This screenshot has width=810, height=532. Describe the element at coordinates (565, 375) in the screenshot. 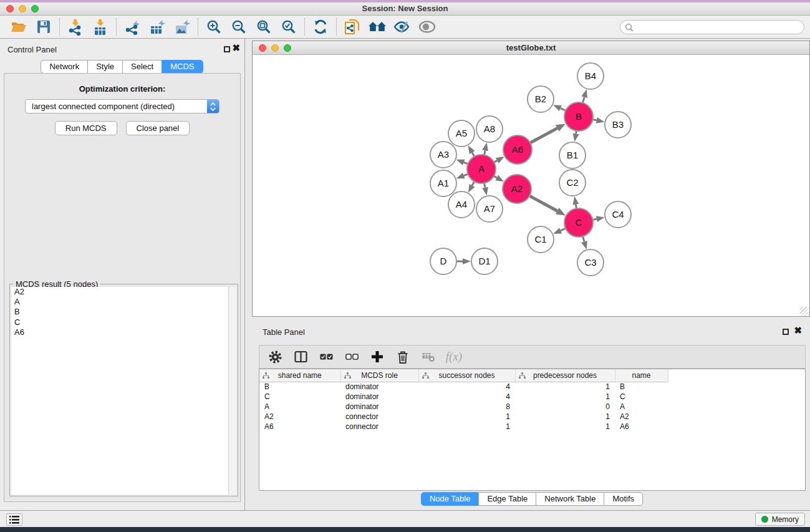

I see `column-header: predecessor nodes` at that location.